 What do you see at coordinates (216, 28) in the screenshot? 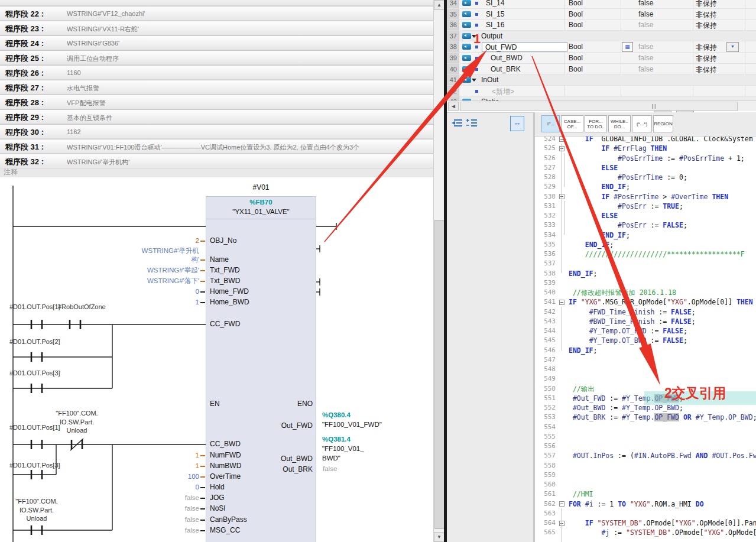
I see `network-header-row: 程序段 23 :WSTRING#'VX11-R右舵'` at bounding box center [216, 28].